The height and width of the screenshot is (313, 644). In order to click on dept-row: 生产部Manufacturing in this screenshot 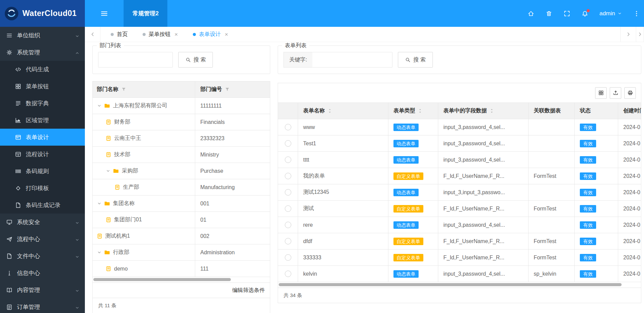, I will do `click(181, 187)`.